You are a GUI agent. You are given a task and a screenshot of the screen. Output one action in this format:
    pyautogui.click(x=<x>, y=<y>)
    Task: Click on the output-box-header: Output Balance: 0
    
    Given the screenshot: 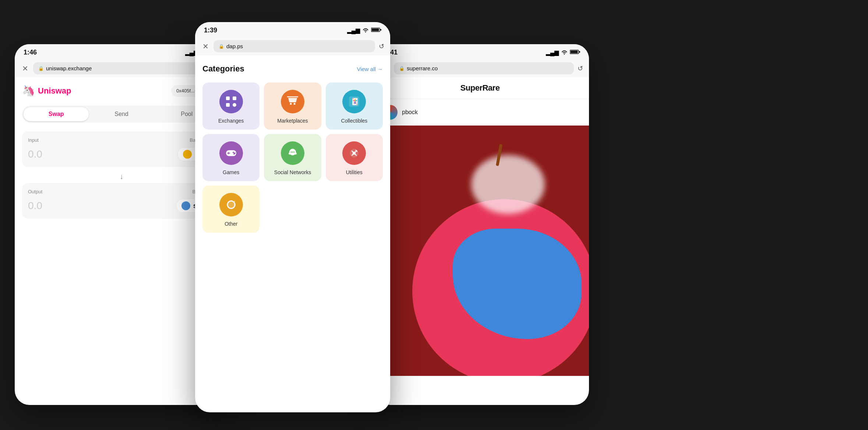 What is the action you would take?
    pyautogui.click(x=121, y=191)
    